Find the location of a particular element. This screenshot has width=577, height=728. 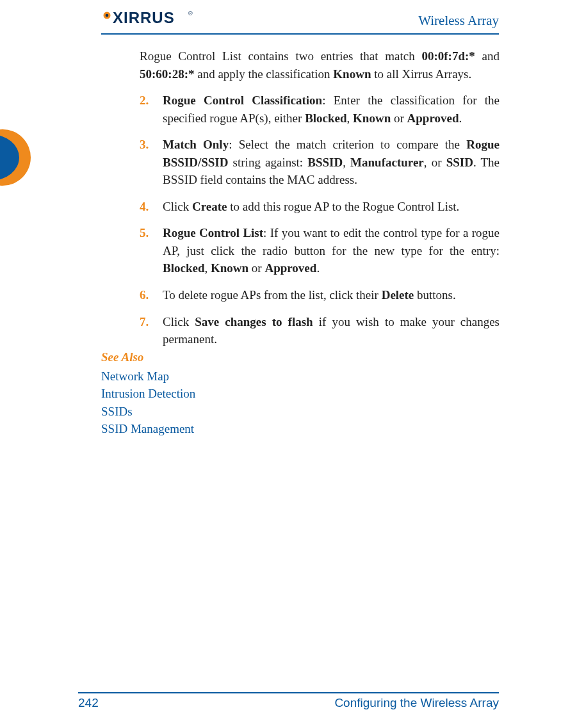

step-bold: Delete is located at coordinates (398, 295).